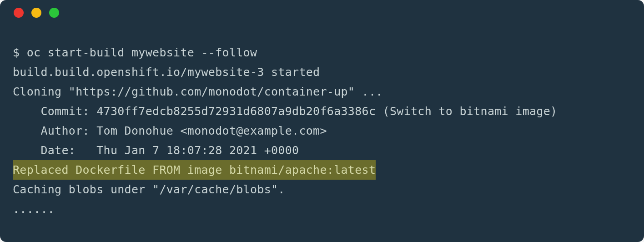 Image resolution: width=644 pixels, height=242 pixels. Describe the element at coordinates (322, 72) in the screenshot. I see `terminal-line-output: build.build.openshift.io/mywebsite-3 sta…` at that location.